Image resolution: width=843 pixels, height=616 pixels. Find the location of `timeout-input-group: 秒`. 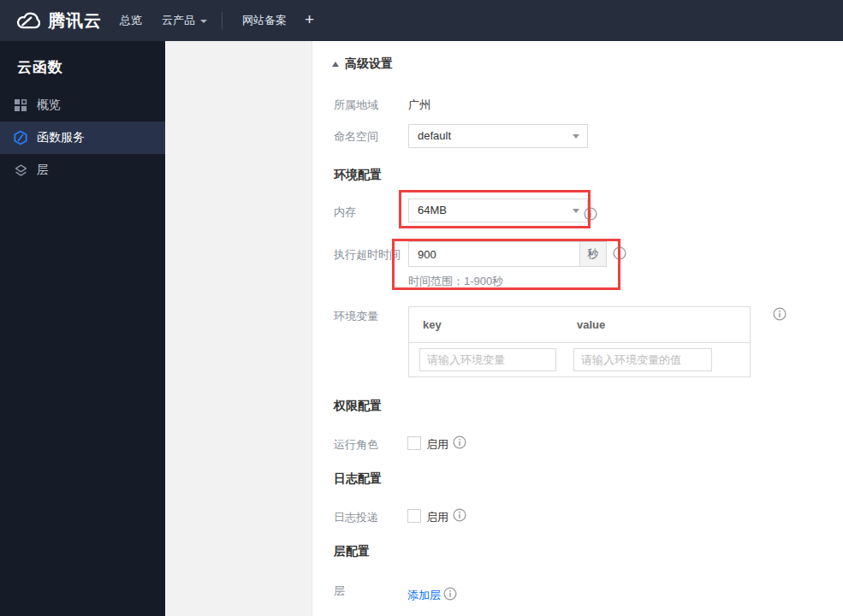

timeout-input-group: 秒 is located at coordinates (508, 254).